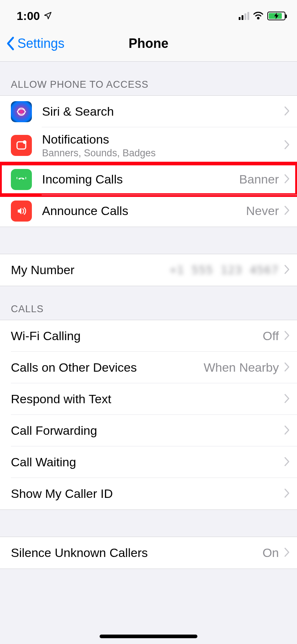 The height and width of the screenshot is (644, 297). What do you see at coordinates (144, 211) in the screenshot?
I see `row-title: Announce Calls` at bounding box center [144, 211].